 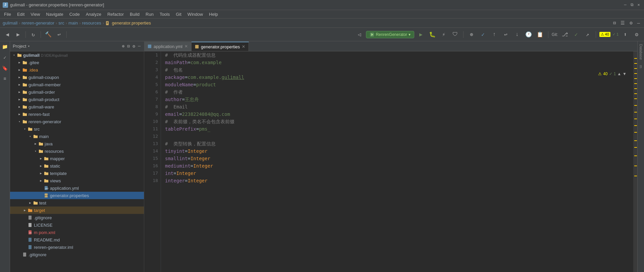 I want to click on tree-item-order: ▶ gulimall-order, so click(x=77, y=92).